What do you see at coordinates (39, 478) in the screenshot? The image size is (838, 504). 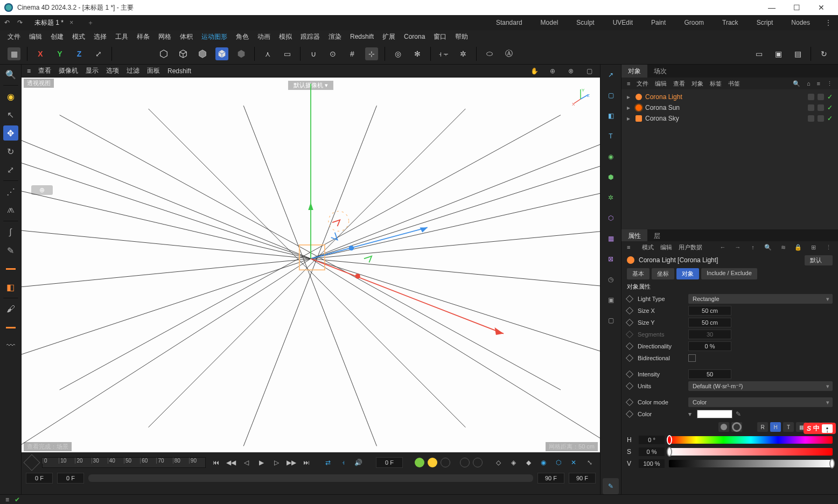 I see `range-start-field: 0 F` at bounding box center [39, 478].